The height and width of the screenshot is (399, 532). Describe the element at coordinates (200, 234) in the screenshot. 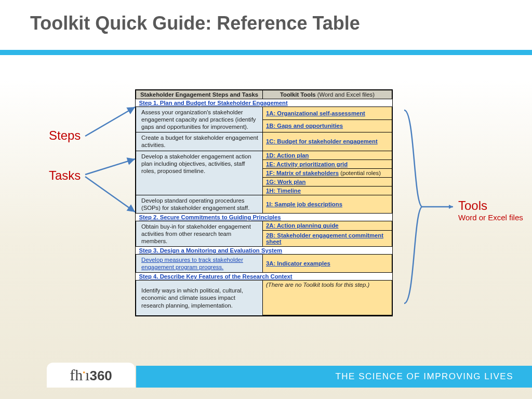

I see `task-cell: Obtain buy-in for stakeholder engagement…` at that location.